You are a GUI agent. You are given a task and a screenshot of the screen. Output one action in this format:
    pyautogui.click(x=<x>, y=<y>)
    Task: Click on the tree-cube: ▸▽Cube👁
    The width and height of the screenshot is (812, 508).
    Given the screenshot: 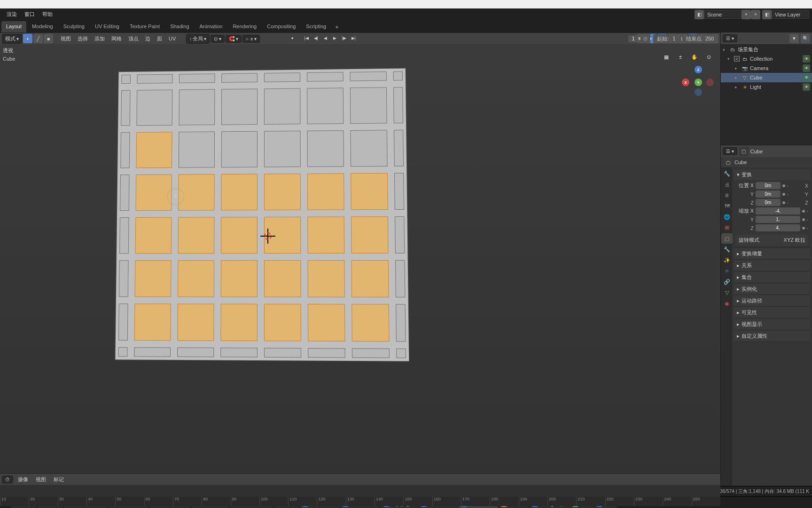 What is the action you would take?
    pyautogui.click(x=766, y=78)
    